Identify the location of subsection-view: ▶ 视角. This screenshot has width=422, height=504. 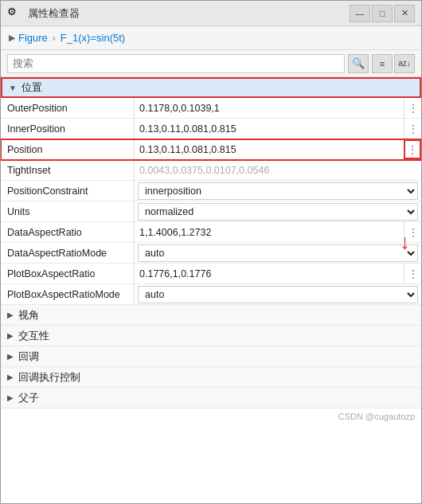
(211, 315).